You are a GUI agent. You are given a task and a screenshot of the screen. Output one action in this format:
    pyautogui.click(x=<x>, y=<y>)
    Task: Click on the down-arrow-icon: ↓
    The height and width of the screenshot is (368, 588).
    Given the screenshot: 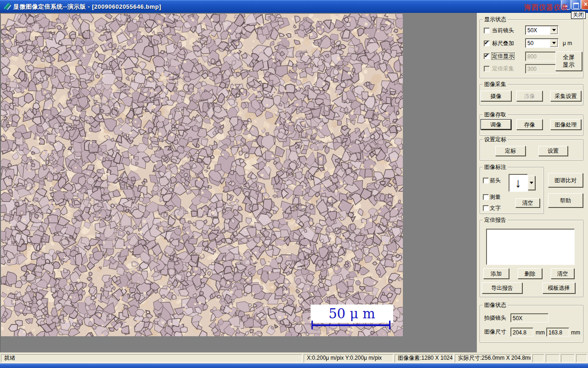 What is the action you would take?
    pyautogui.click(x=518, y=183)
    